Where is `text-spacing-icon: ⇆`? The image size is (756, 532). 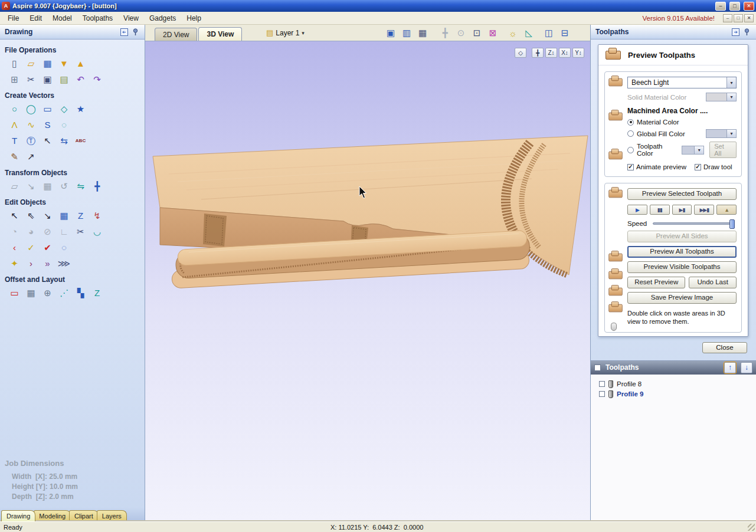
text-spacing-icon: ⇆ is located at coordinates (64, 140).